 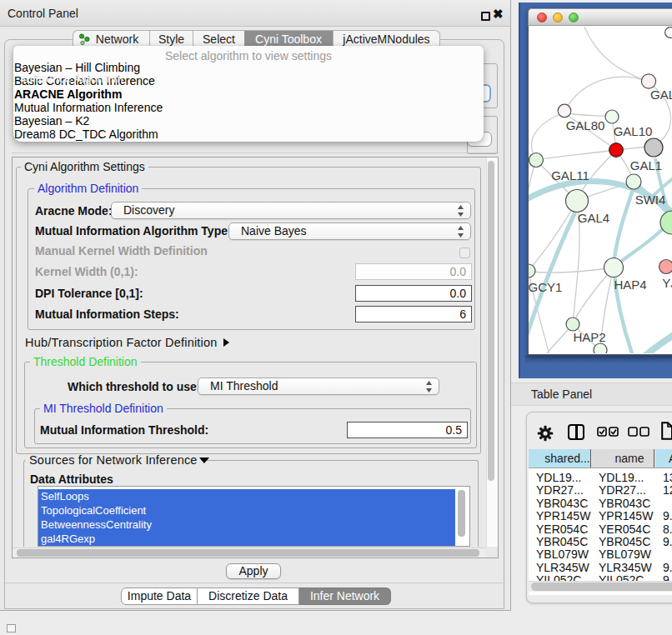 I want to click on svg-text: GAL1, so click(x=646, y=165).